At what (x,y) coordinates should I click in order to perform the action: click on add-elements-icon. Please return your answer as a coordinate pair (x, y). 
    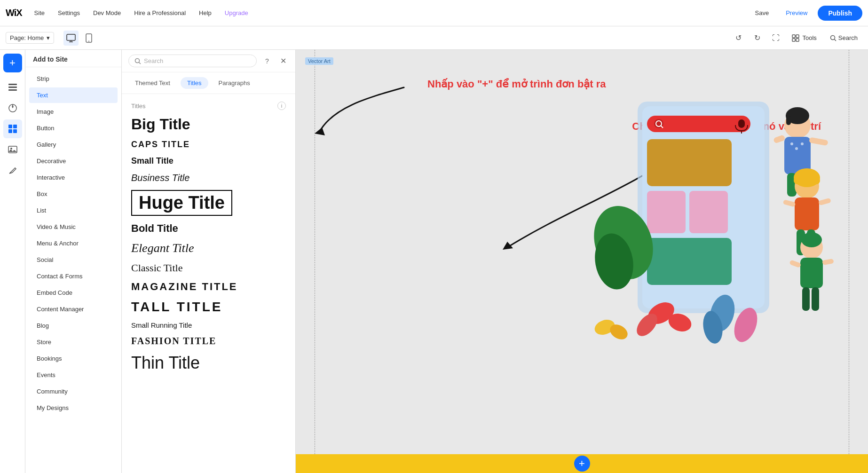
    Looking at the image, I should click on (13, 129).